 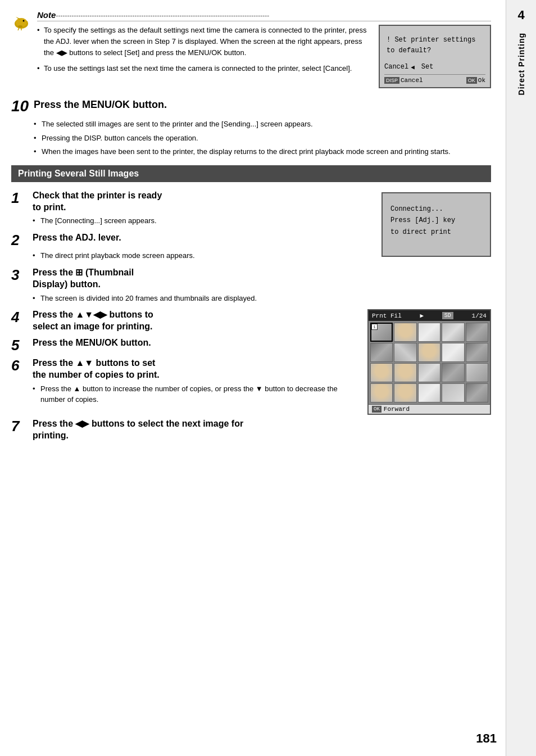 I want to click on step-10-title: Press the MENU/OK button., so click(x=100, y=105).